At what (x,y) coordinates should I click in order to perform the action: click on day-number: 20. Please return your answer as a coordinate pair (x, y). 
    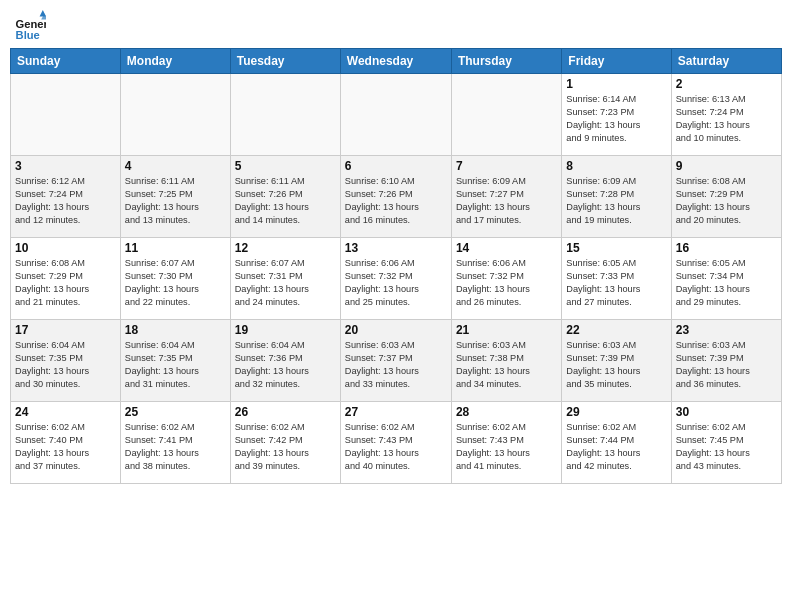
    Looking at the image, I should click on (396, 330).